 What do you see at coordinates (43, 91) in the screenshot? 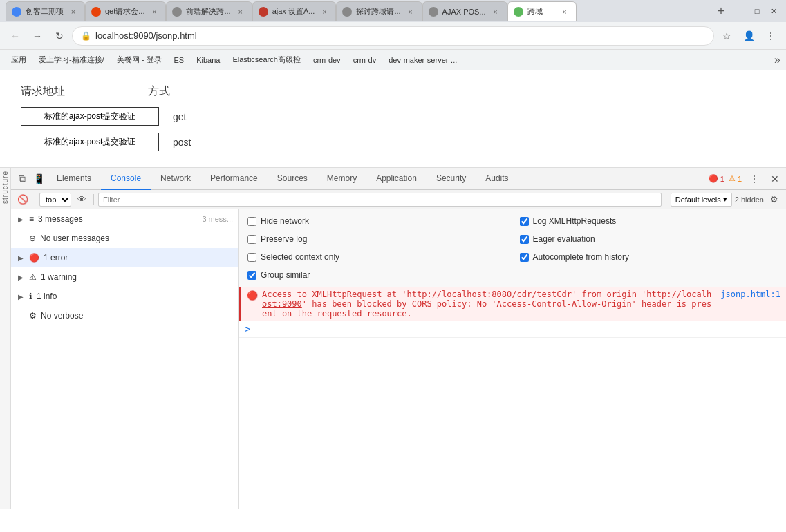
I see `header-address: 请求地址` at bounding box center [43, 91].